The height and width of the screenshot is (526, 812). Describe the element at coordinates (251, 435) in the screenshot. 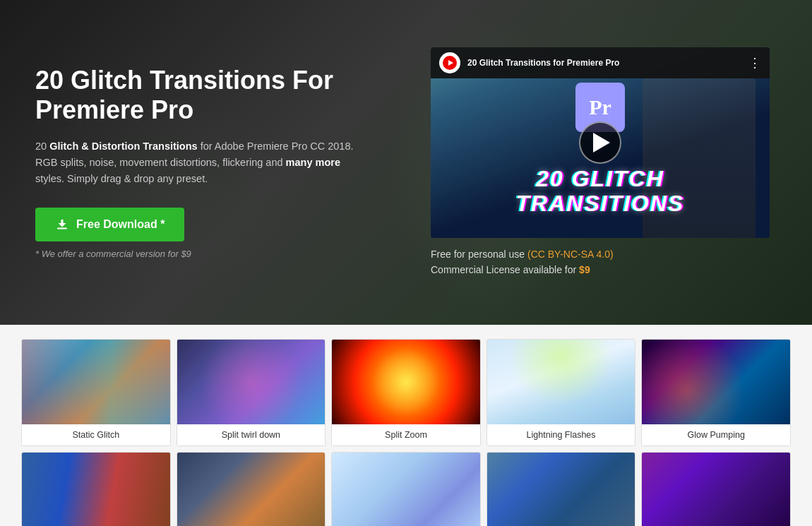

I see `grid-label-split-twirl-down: Split twirl down` at that location.